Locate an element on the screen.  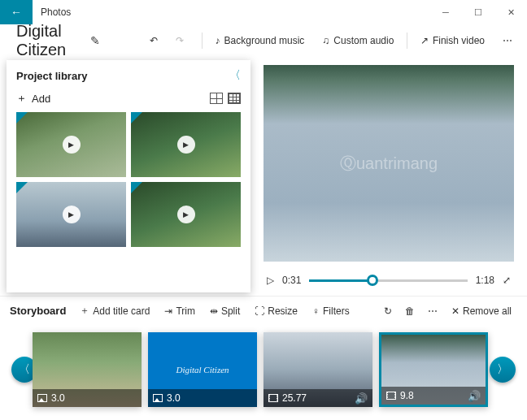
rotate-button: ↻ is located at coordinates (388, 311).